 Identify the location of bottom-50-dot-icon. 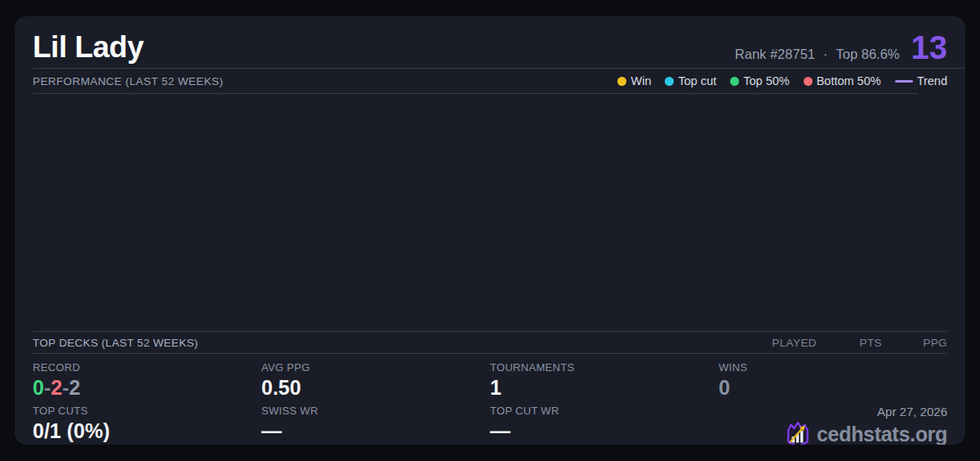
(808, 82).